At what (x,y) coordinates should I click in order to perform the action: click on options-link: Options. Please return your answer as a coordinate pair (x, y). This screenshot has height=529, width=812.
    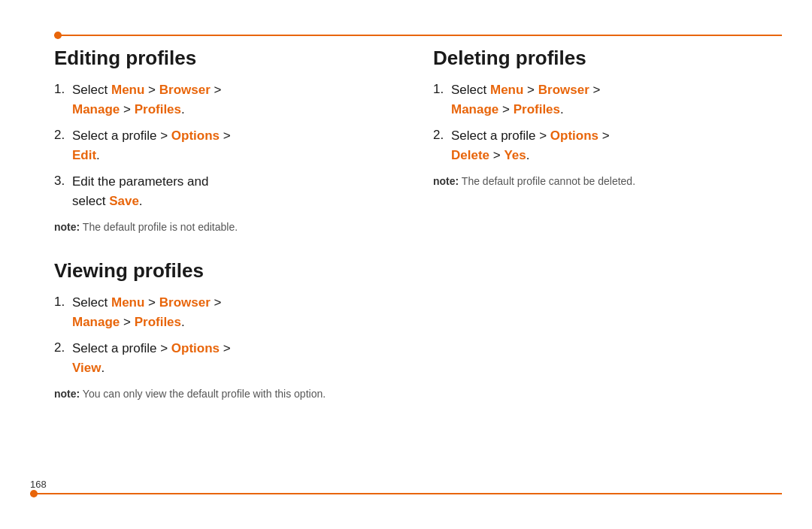
    Looking at the image, I should click on (195, 135).